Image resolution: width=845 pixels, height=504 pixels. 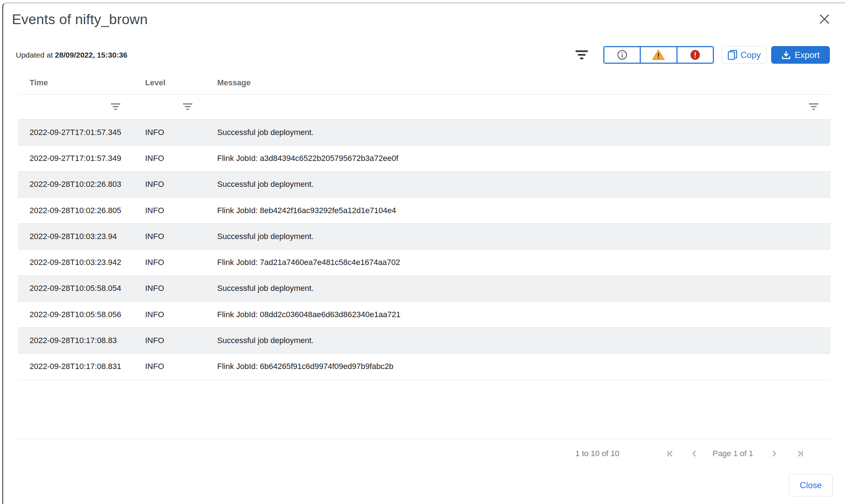 What do you see at coordinates (424, 83) in the screenshot?
I see `table-header-row: Time Level Message` at bounding box center [424, 83].